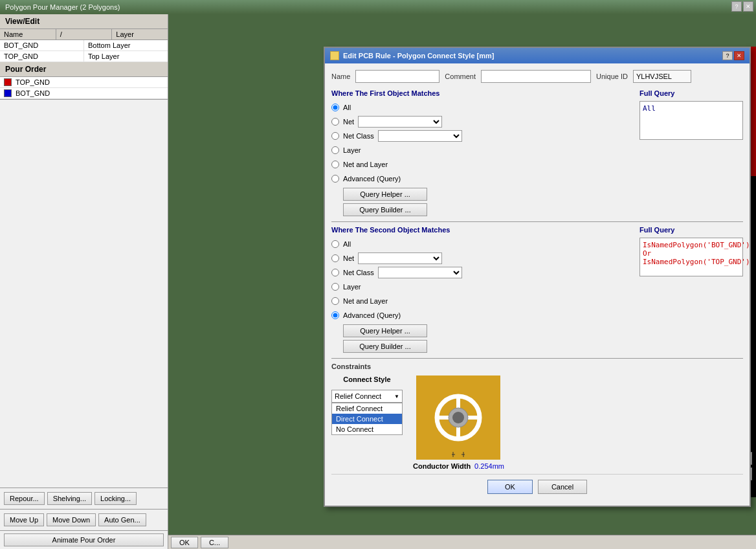 Image resolution: width=756 pixels, height=549 pixels. I want to click on dialog-title-bar: Edit PCB Rule - Polygon Connect Style [m…, so click(537, 56).